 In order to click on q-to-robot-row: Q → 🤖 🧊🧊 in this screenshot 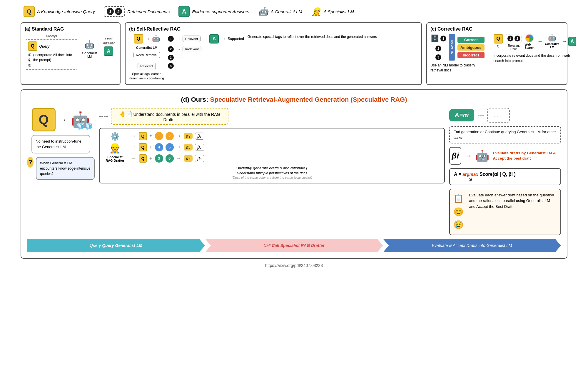, I will do `click(61, 120)`.